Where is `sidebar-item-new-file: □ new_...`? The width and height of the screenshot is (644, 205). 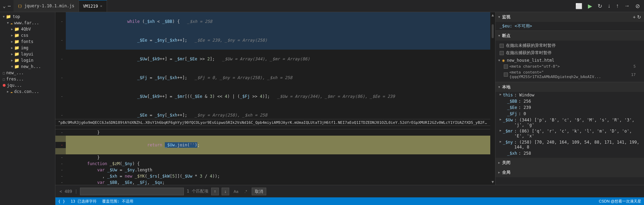 sidebar-item-new-file: □ new_... is located at coordinates (28, 73).